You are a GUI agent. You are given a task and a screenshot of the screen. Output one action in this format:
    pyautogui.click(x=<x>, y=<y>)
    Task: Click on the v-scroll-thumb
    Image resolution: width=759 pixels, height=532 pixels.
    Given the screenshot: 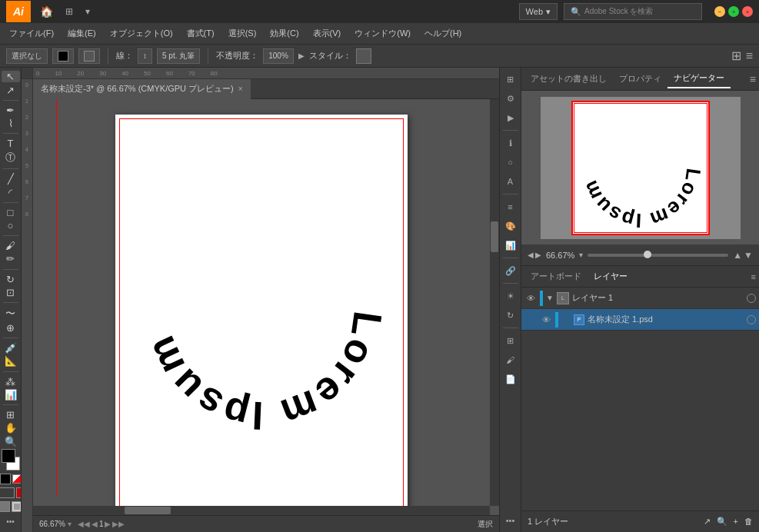 What is the action you would take?
    pyautogui.click(x=494, y=237)
    